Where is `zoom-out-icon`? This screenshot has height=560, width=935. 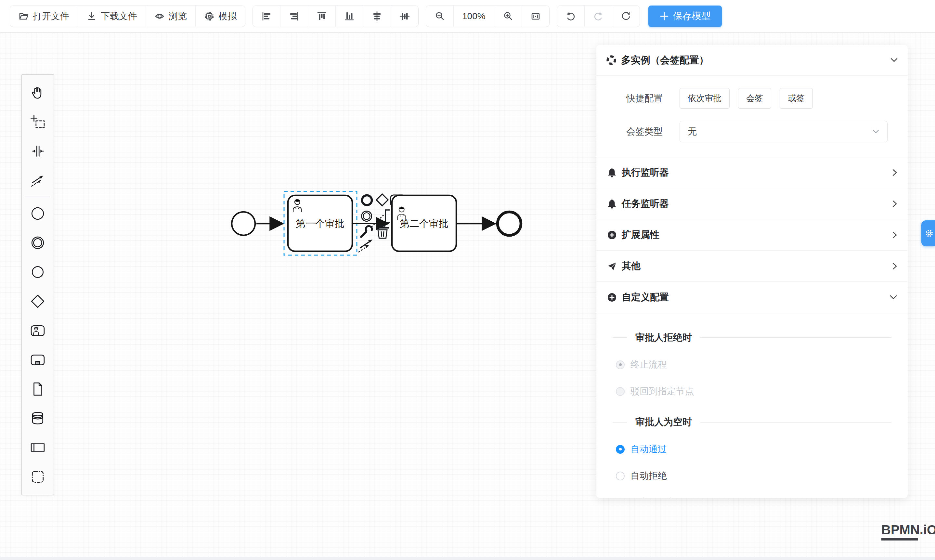 zoom-out-icon is located at coordinates (440, 16).